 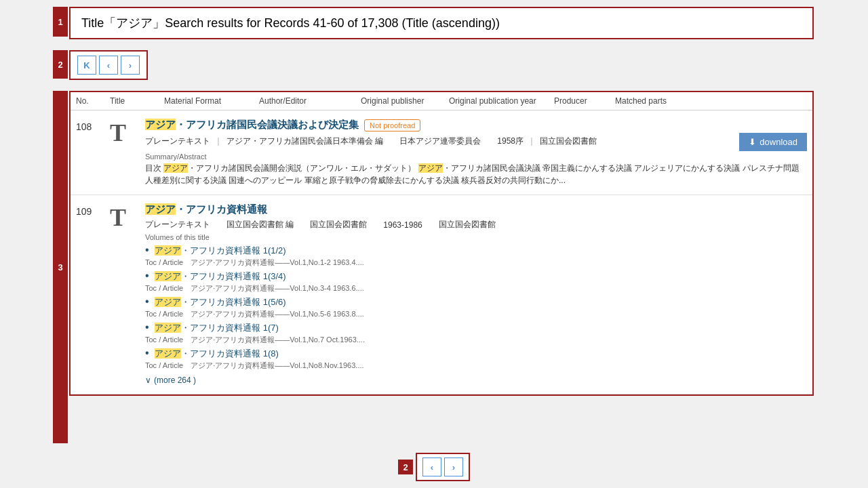 What do you see at coordinates (476, 225) in the screenshot?
I see `result-meta: プレーンテキスト 国立国会図書館 編 国立国会図書館 1963-1986 国立国…` at bounding box center [476, 225].